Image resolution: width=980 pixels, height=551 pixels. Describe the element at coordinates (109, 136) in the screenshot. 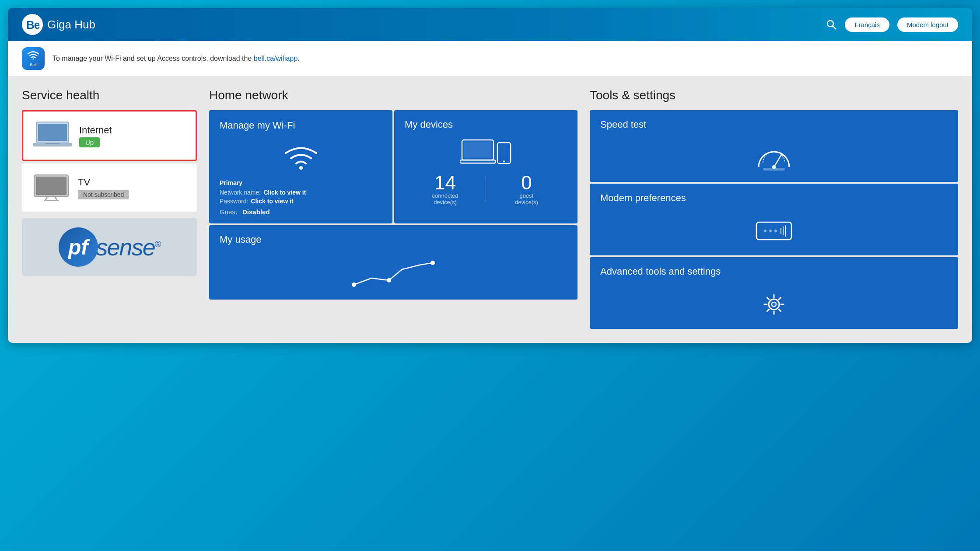

I see `internet-service-card: Internet Up` at that location.